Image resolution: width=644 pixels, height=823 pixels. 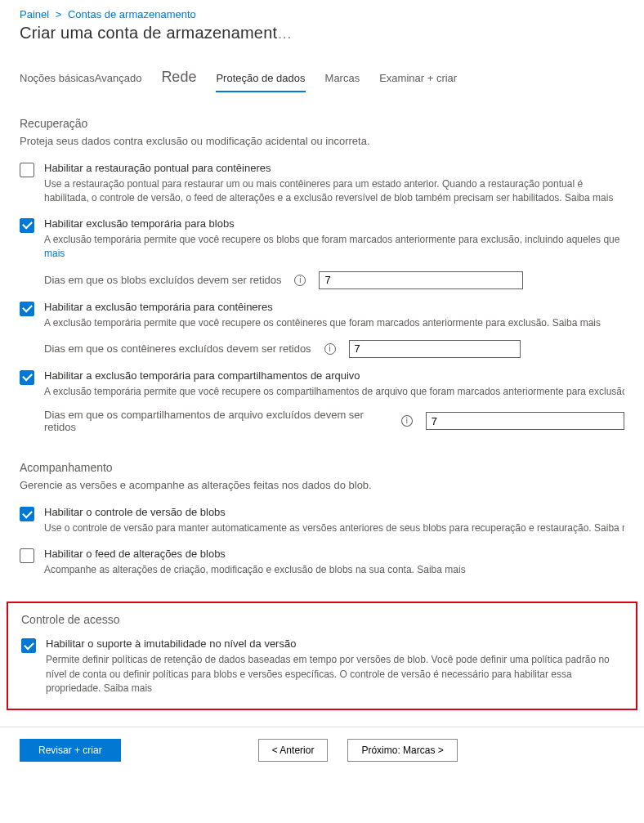 What do you see at coordinates (334, 168) in the screenshot?
I see `option-pitr-label: Habilitar a restauração pontual para con…` at bounding box center [334, 168].